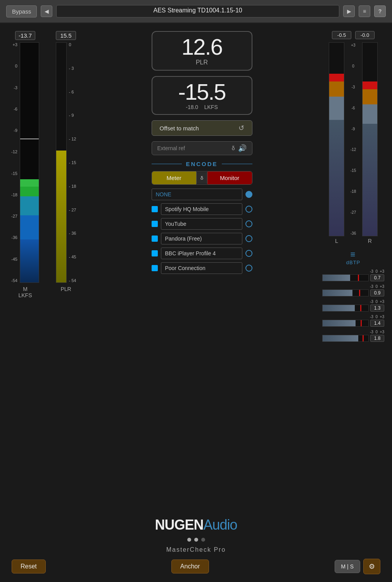 The image size is (392, 582). I want to click on encode-spotify-radio, so click(249, 209).